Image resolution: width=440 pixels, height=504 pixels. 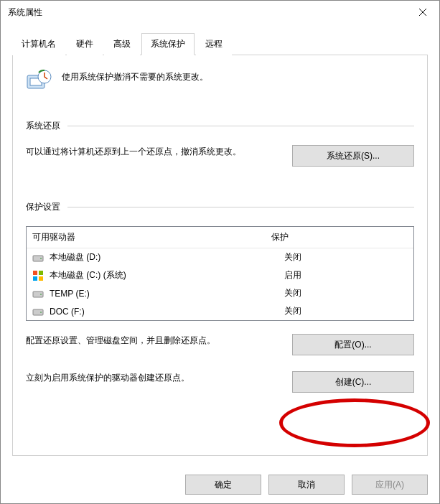 I want to click on tab-system-protection: 系统保护, so click(x=168, y=45).